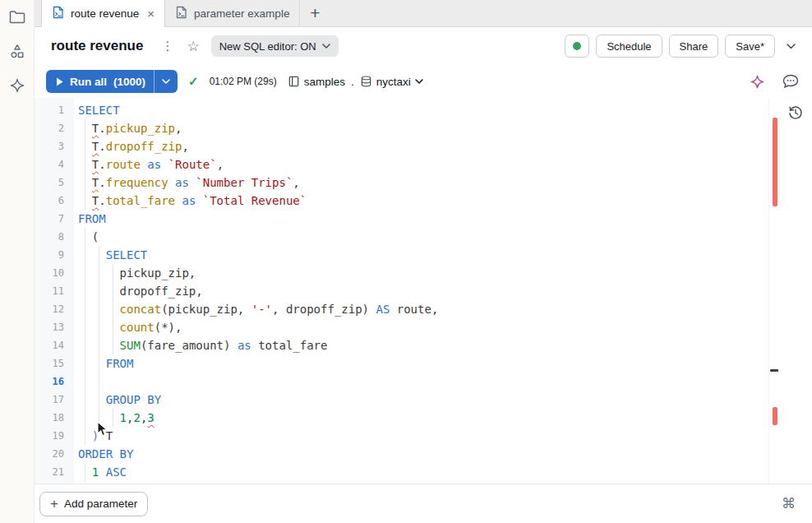  What do you see at coordinates (94, 504) in the screenshot?
I see `add-parameter-button: + Add parameter` at bounding box center [94, 504].